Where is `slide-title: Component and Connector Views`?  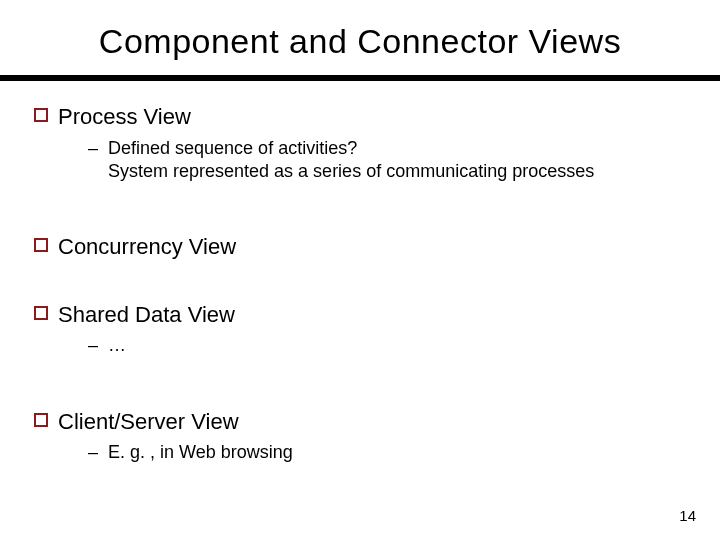 slide-title: Component and Connector Views is located at coordinates (360, 38).